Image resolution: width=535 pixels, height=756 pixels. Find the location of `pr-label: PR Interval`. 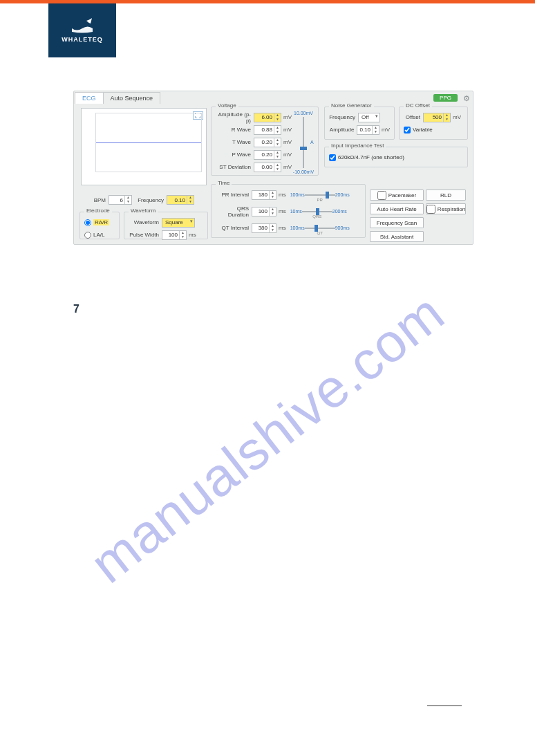

pr-label: PR Interval is located at coordinates (234, 195).